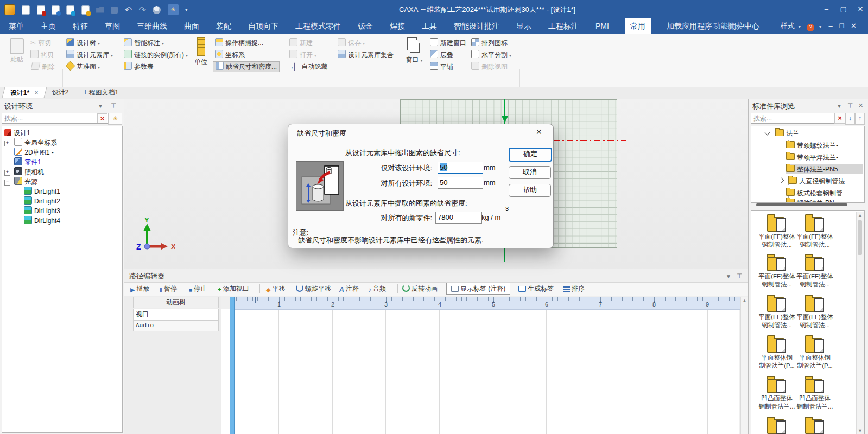  What do you see at coordinates (841, 26) in the screenshot?
I see `doc-restore-icon: ❐` at bounding box center [841, 26].